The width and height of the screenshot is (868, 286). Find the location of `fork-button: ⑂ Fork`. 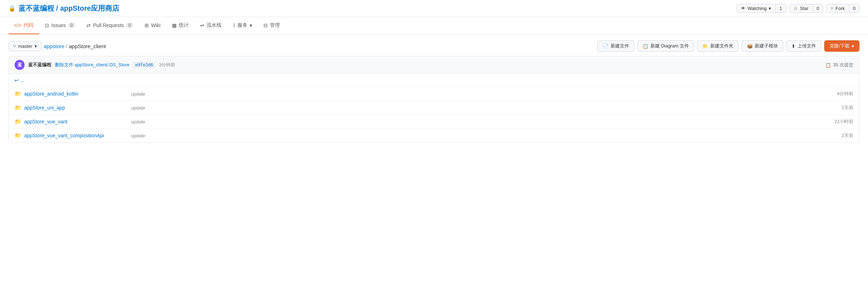

fork-button: ⑂ Fork is located at coordinates (838, 9).